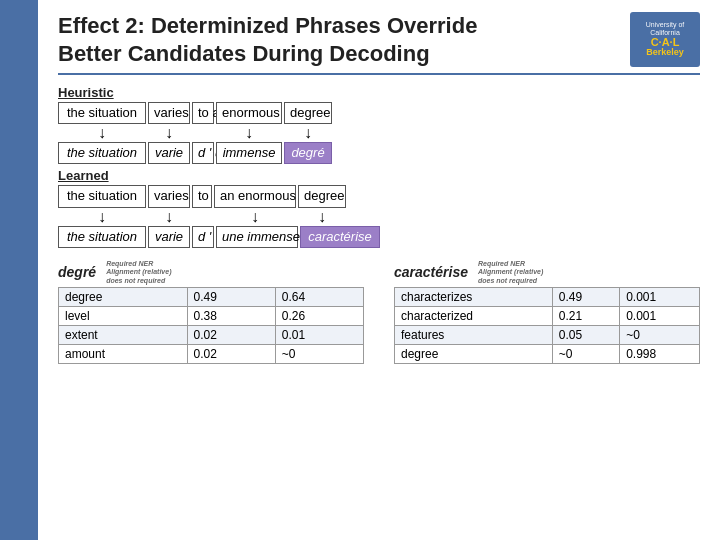 This screenshot has width=720, height=540. Describe the element at coordinates (547, 312) in the screenshot. I see `caracterise-table-wrap: caractérise Required NERAlignment (relat…` at that location.